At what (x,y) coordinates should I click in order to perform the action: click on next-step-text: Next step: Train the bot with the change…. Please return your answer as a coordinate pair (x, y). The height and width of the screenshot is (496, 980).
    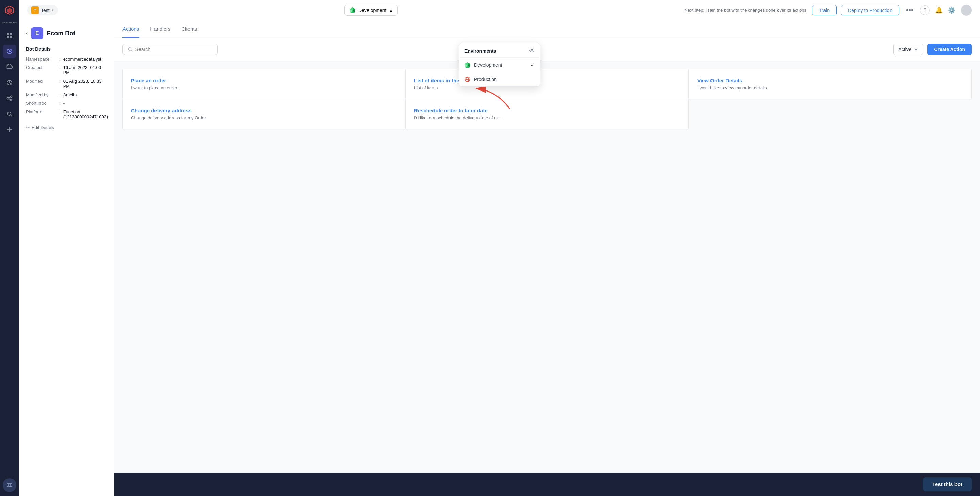
    Looking at the image, I should click on (746, 10).